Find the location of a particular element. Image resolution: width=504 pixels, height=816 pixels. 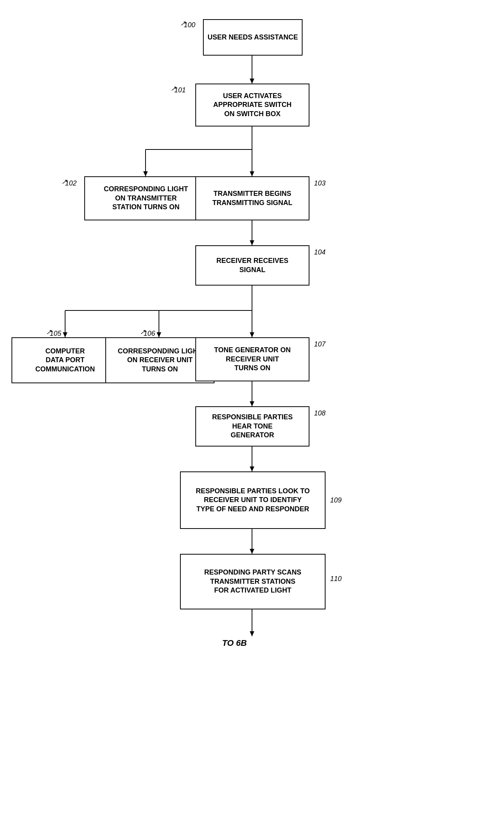

ref-107: 107 is located at coordinates (320, 344).